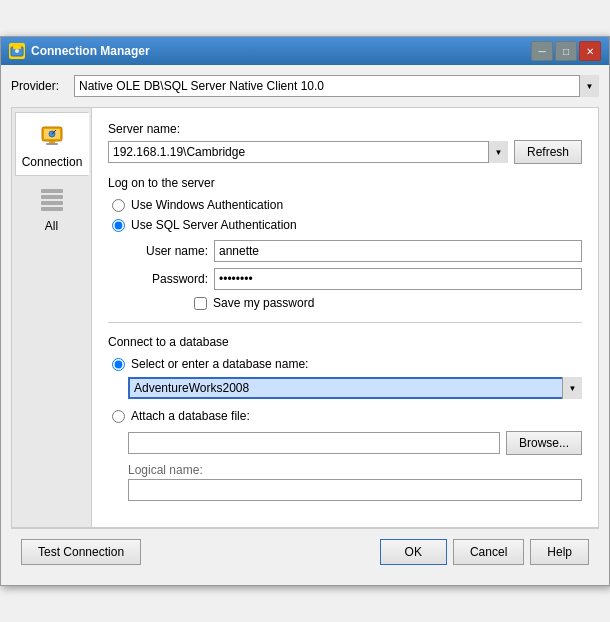  I want to click on attach-row: Browse..., so click(345, 443).